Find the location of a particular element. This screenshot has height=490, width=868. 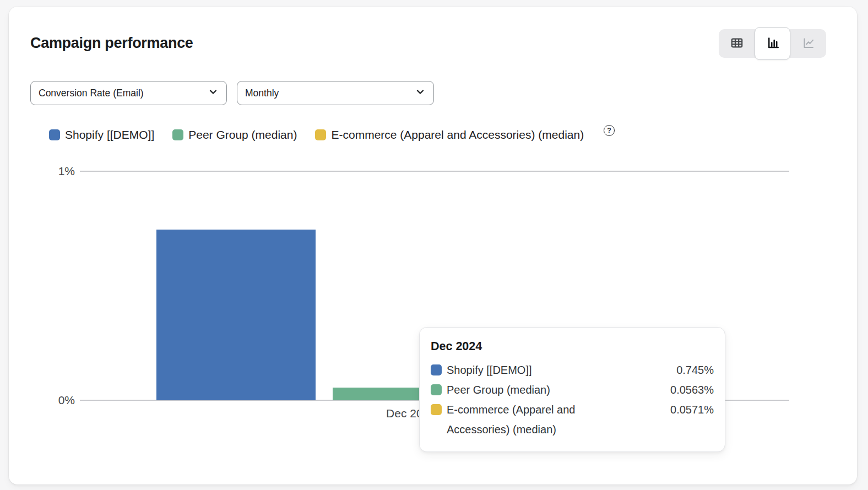

gridline-1-percent is located at coordinates (435, 171).